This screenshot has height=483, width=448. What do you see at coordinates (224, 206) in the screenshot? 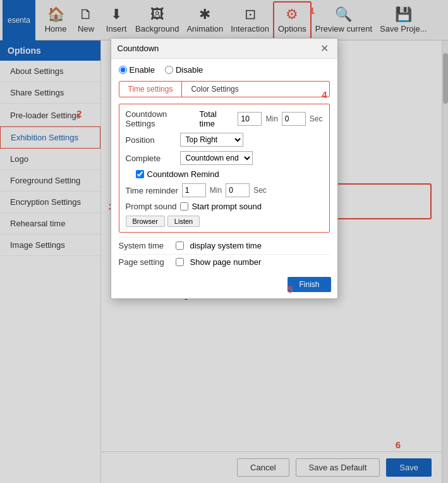
I see `prompt-sound-row: Prompt sound Start prompt sound` at bounding box center [224, 206].